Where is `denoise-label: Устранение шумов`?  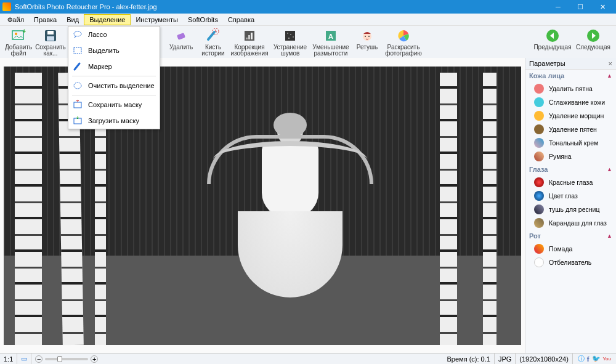 denoise-label: Устранение шумов is located at coordinates (290, 51).